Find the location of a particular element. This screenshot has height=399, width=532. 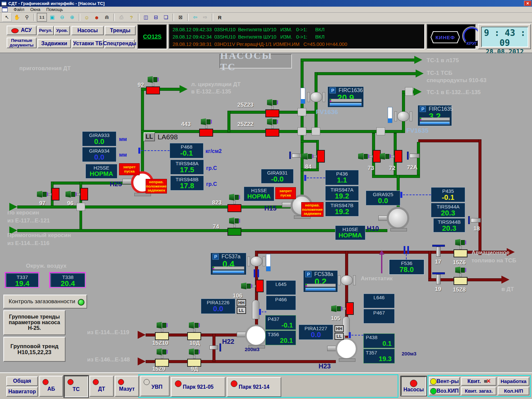

tag-p435: P435-0.1 is located at coordinates (448, 195).